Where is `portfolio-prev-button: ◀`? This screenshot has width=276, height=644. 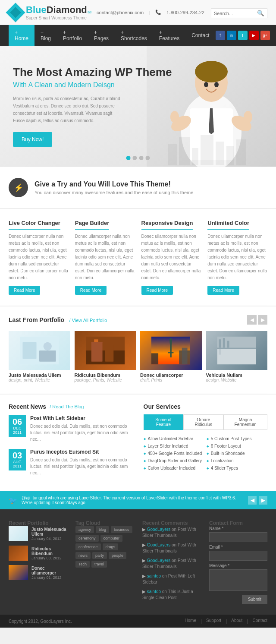
portfolio-prev-button: ◀ is located at coordinates (252, 320).